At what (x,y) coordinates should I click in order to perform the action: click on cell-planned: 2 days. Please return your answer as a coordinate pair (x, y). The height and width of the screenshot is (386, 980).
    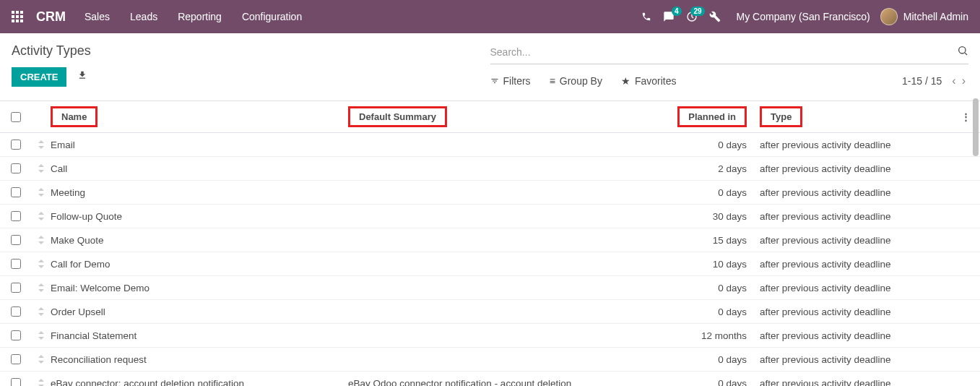
    Looking at the image, I should click on (713, 169).